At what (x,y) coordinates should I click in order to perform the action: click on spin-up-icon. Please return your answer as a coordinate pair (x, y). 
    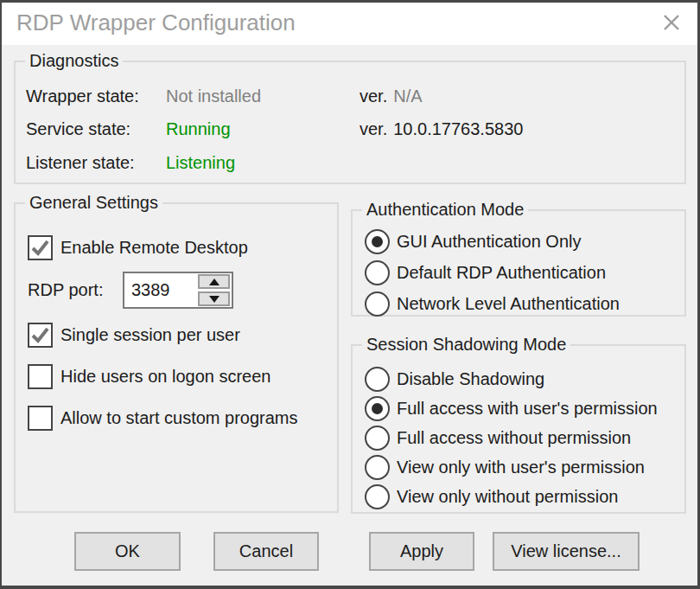
    Looking at the image, I should click on (214, 282).